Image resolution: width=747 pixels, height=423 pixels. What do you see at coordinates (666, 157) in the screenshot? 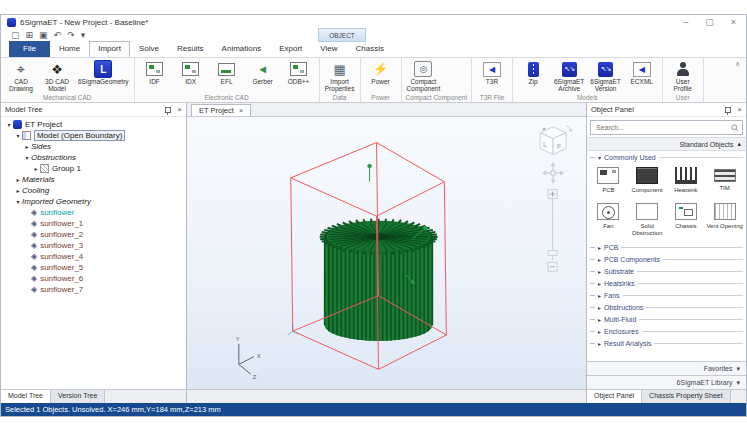
I see `section-commonly-used: ▾ Commonly Used` at bounding box center [666, 157].